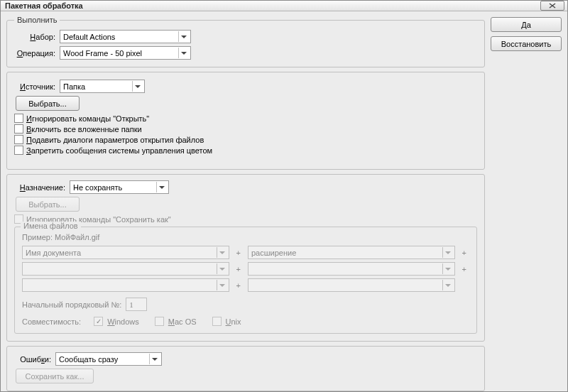  I want to click on naming-example: Пример: МойФайл.gif, so click(246, 237).